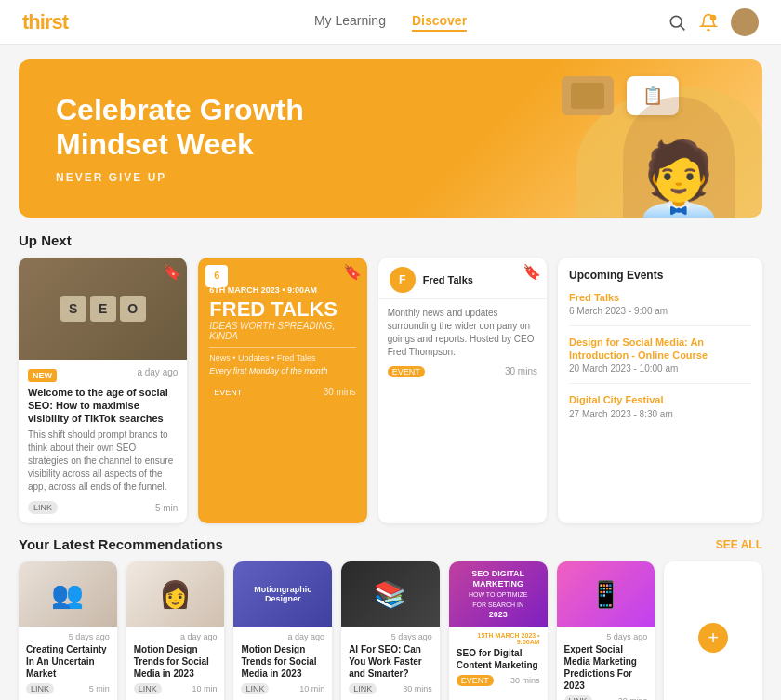  What do you see at coordinates (406, 372) in the screenshot?
I see `card3-type: EVENT` at bounding box center [406, 372].